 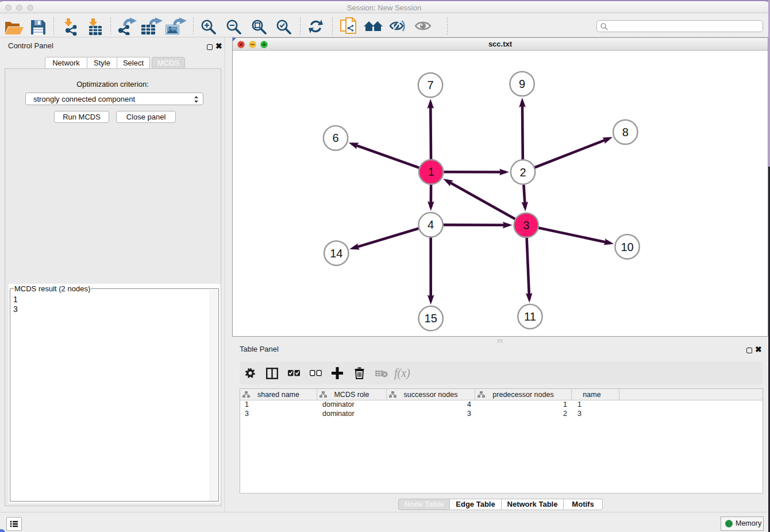 What do you see at coordinates (430, 85) in the screenshot?
I see `svg-text: 7` at bounding box center [430, 85].